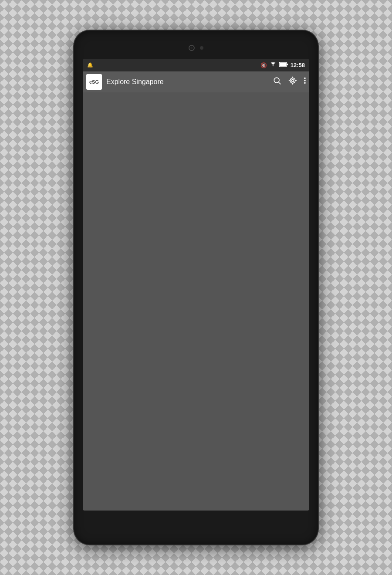  I want to click on mute-icon: 🔇, so click(264, 65).